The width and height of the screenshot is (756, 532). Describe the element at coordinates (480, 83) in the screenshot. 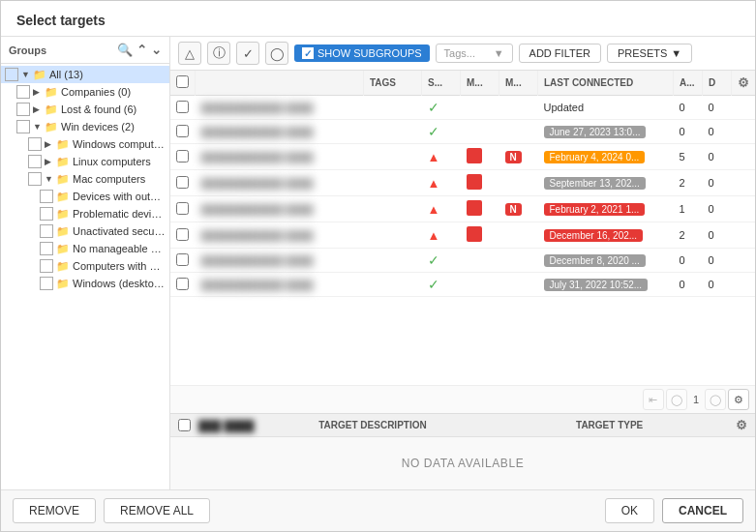

I see `col-header-m1: M...` at that location.